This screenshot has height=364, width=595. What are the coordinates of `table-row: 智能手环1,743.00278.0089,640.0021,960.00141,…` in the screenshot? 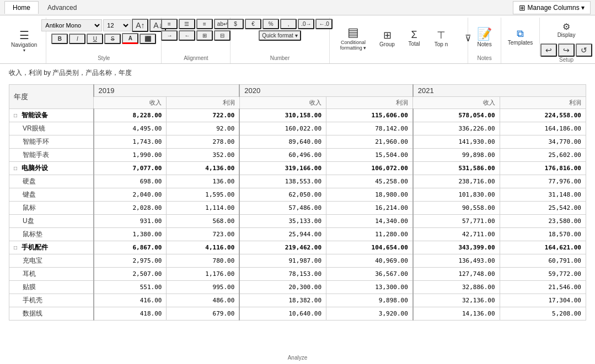 It's located at (298, 142).